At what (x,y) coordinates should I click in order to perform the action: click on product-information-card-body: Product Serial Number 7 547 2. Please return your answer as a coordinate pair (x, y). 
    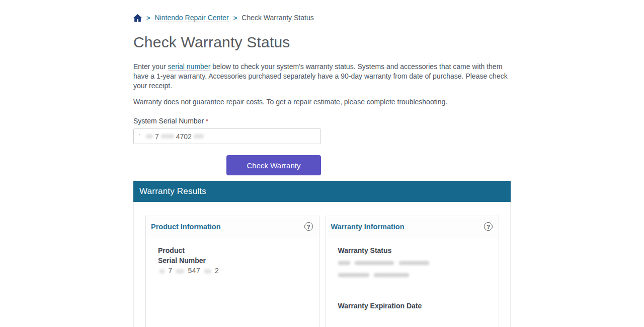
    Looking at the image, I should click on (232, 256).